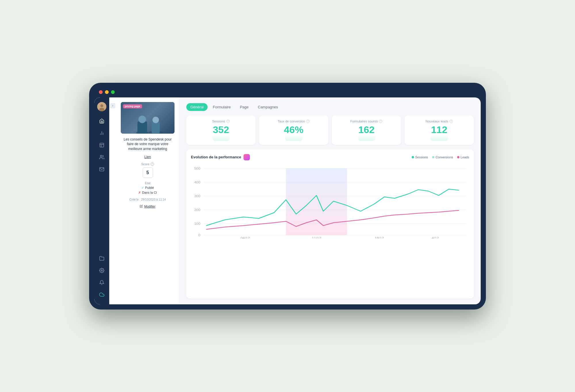 This screenshot has height=392, width=575. Describe the element at coordinates (247, 157) in the screenshot. I see `chart-icon` at that location.